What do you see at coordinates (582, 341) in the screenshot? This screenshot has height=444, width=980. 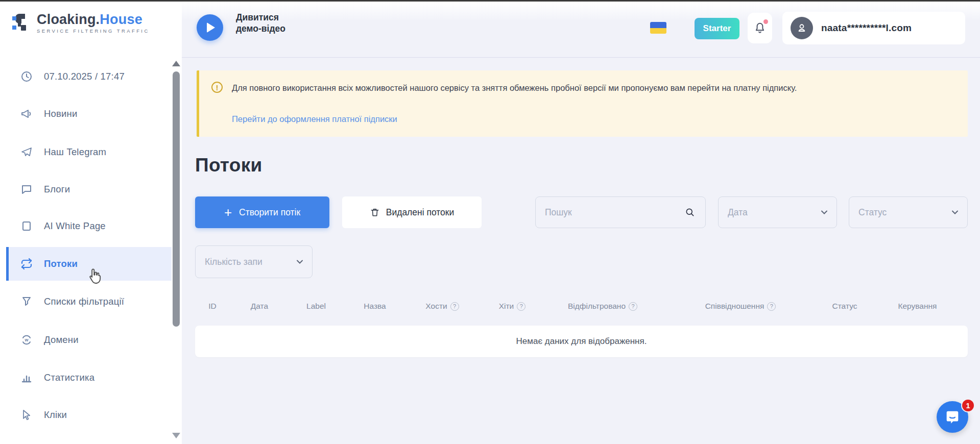 I see `empty-state-text: Немає даних для відображення.` at bounding box center [582, 341].